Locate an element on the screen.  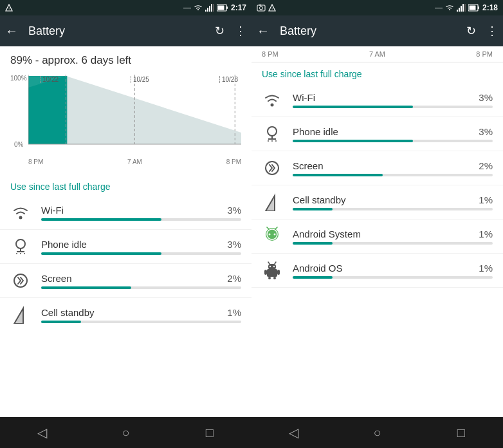
android-os-progress-bg is located at coordinates (392, 277).